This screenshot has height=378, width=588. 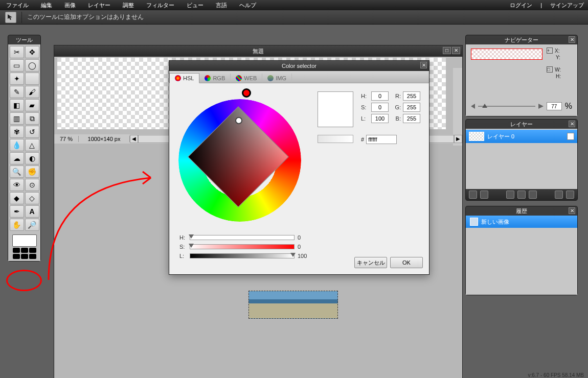 What do you see at coordinates (473, 106) in the screenshot?
I see `zoom-out-icon` at bounding box center [473, 106].